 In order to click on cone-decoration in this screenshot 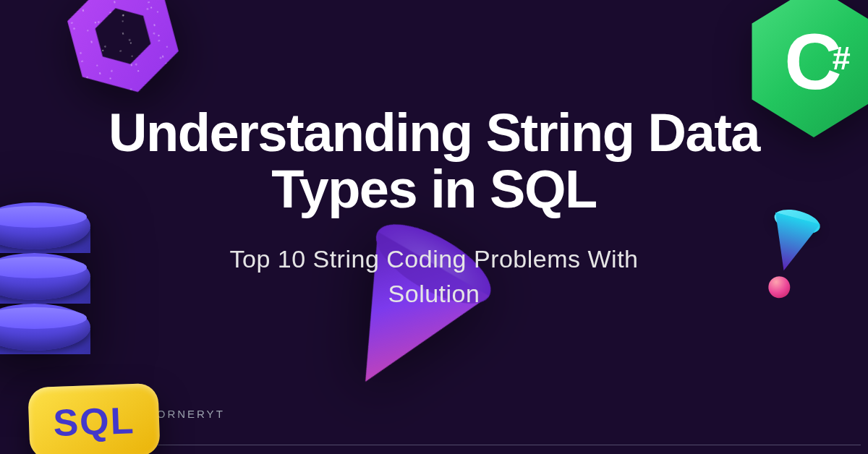, I will do `click(405, 312)`.